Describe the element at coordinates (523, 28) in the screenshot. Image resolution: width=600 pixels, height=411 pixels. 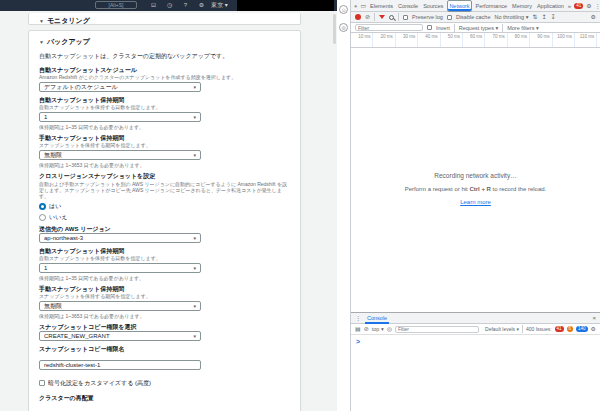
I see `more-filters-dropdown: More filters ▾` at that location.